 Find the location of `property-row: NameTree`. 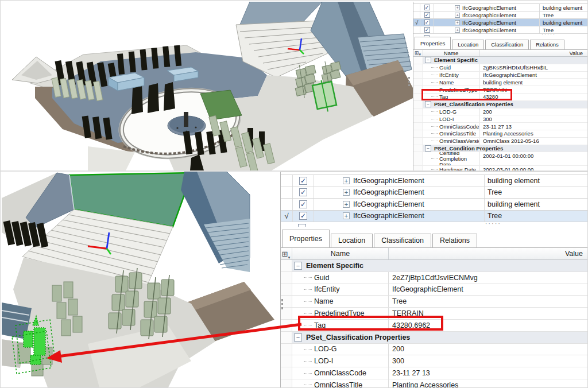

property-row: NameTree is located at coordinates (434, 302).